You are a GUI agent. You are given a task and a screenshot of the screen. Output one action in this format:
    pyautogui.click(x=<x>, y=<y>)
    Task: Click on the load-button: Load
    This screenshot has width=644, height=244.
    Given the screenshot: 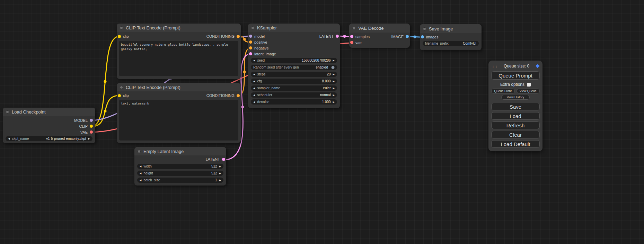 What is the action you would take?
    pyautogui.click(x=515, y=116)
    